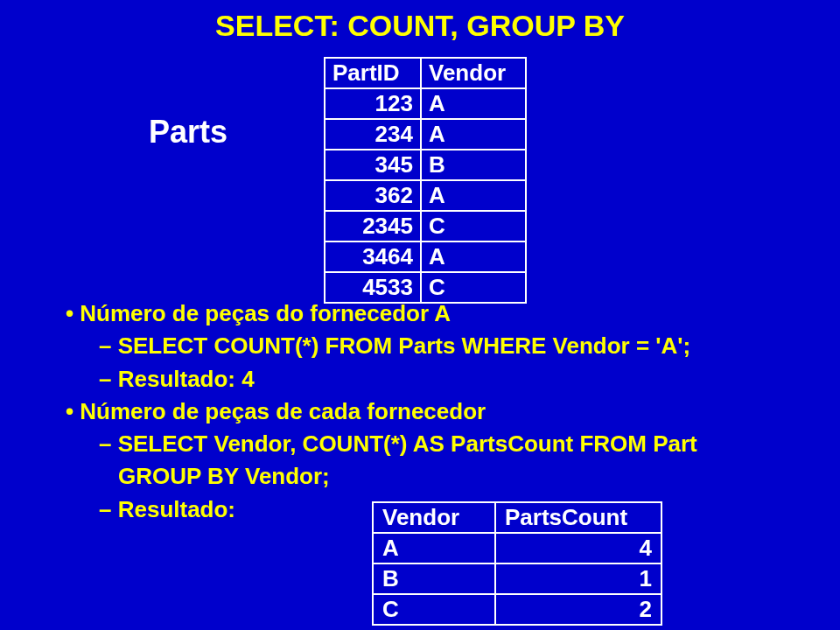  I want to click on col-header-partid: PartID, so click(373, 74).